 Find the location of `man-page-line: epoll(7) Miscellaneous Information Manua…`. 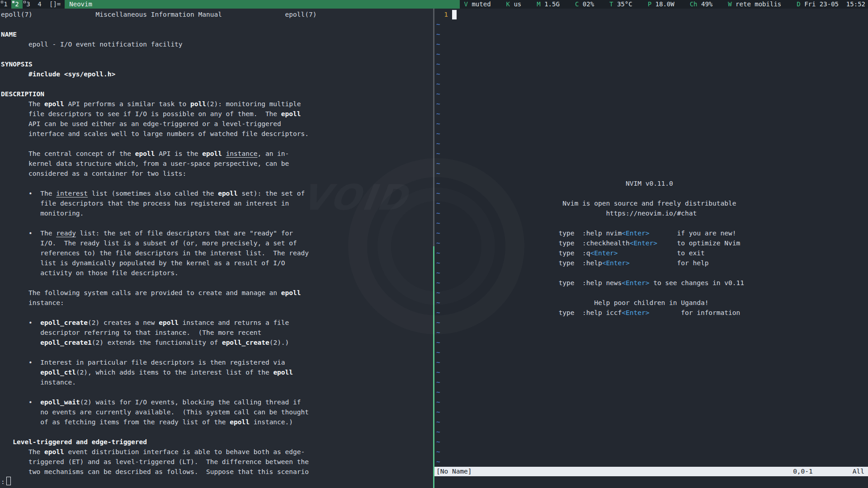

man-page-line: epoll(7) Miscellaneous Information Manua… is located at coordinates (217, 14).